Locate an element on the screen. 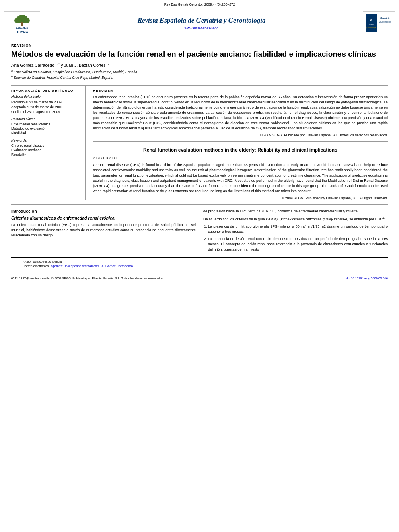  criteria-list: La presencia de un filtrado glomerular (… is located at coordinates (298, 238).